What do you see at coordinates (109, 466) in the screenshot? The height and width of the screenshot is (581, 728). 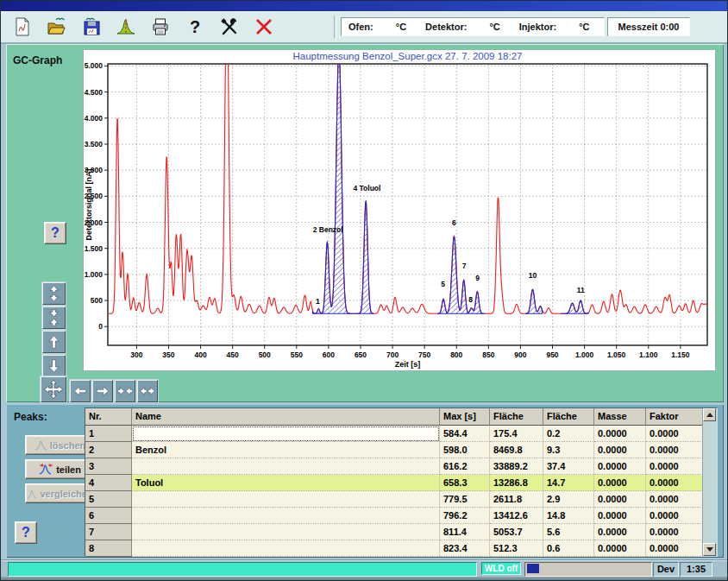 I see `row-number-cell: 3` at bounding box center [109, 466].